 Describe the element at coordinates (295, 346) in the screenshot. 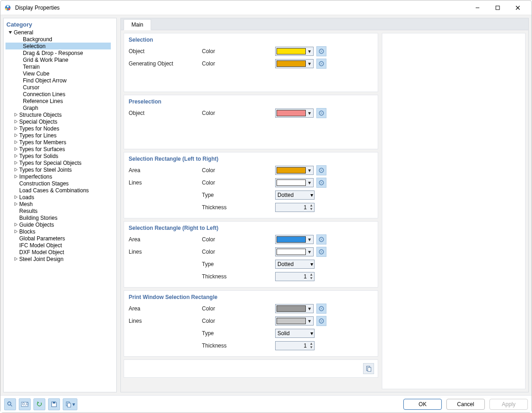

I see `print-thickness-spinner: 1▲▼` at that location.